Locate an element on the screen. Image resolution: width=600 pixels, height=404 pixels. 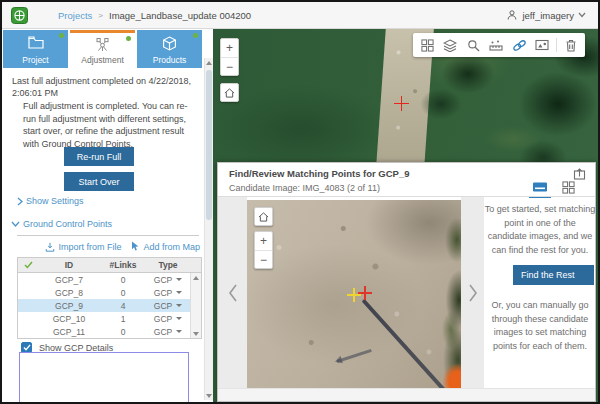
manual-text: Or, you can manually go through these ca… is located at coordinates (540, 326).